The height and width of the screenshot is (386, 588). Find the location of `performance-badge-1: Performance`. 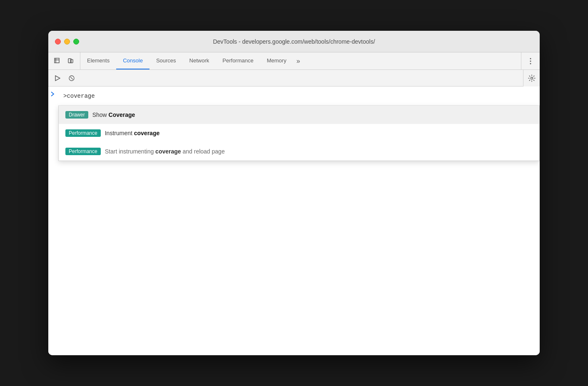

performance-badge-1: Performance is located at coordinates (83, 133).